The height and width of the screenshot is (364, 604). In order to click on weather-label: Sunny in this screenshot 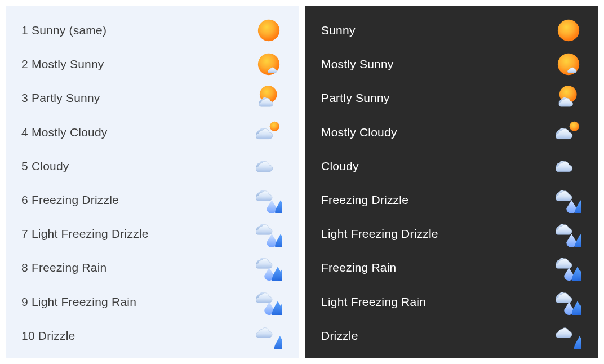, I will do `click(338, 30)`.